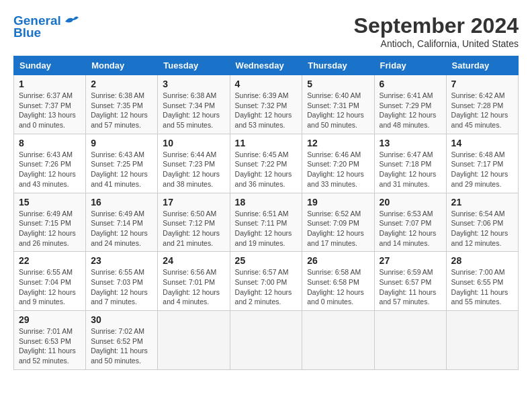  What do you see at coordinates (266, 163) in the screenshot?
I see `calendar-week-row: 8Sunrise: 6:43 AMSunset: 7:26 PMDaylight…` at bounding box center [266, 163].